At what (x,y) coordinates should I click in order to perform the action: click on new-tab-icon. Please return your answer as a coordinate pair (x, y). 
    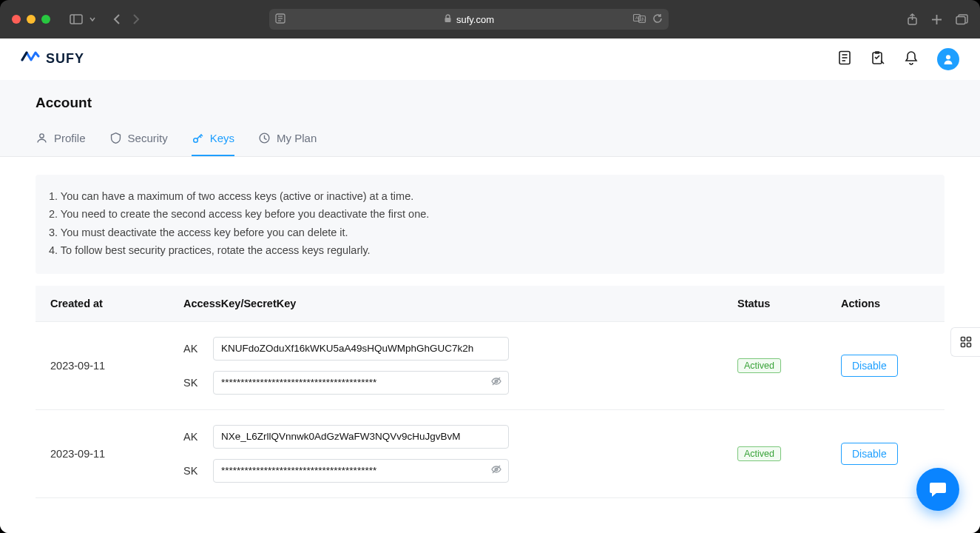
    Looking at the image, I should click on (936, 19).